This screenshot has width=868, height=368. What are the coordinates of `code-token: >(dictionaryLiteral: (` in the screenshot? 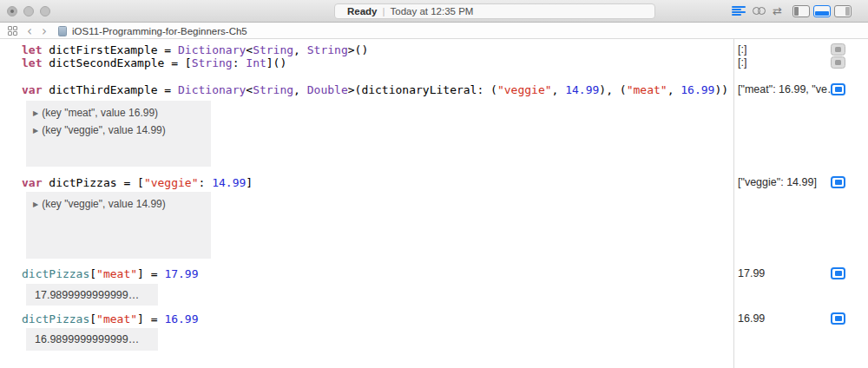 It's located at (423, 90).